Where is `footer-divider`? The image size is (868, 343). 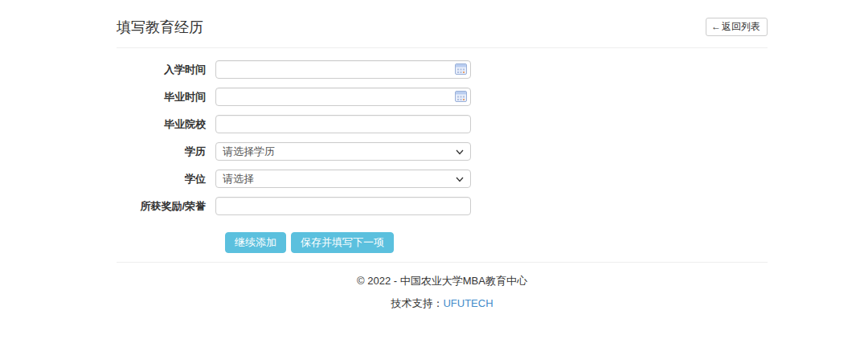 footer-divider is located at coordinates (442, 262).